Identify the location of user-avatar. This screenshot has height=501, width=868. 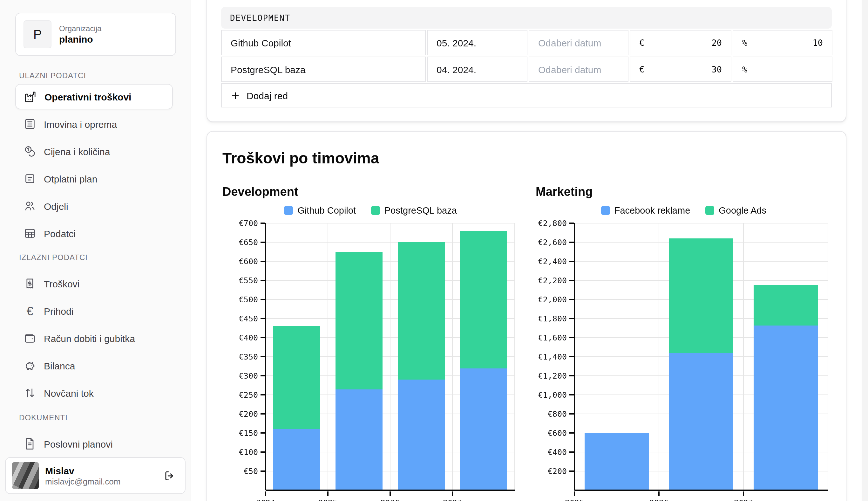
(25, 476).